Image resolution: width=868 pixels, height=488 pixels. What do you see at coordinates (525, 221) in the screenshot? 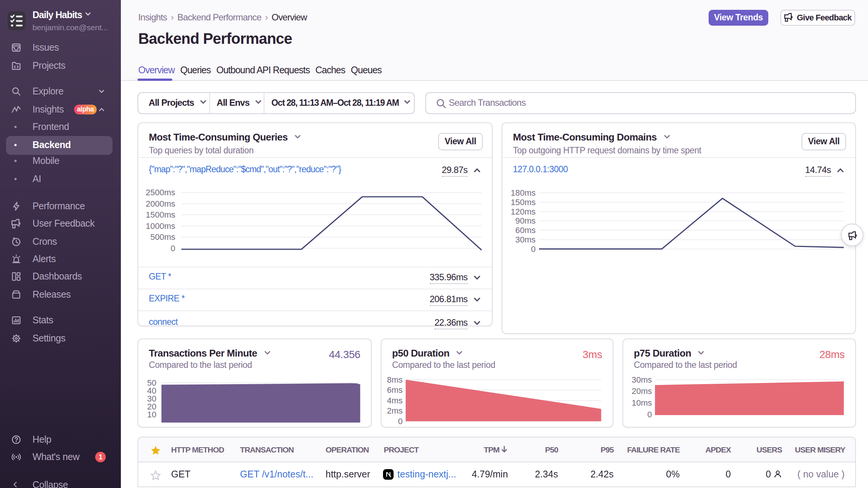
I see `svg-text: 90ms` at bounding box center [525, 221].